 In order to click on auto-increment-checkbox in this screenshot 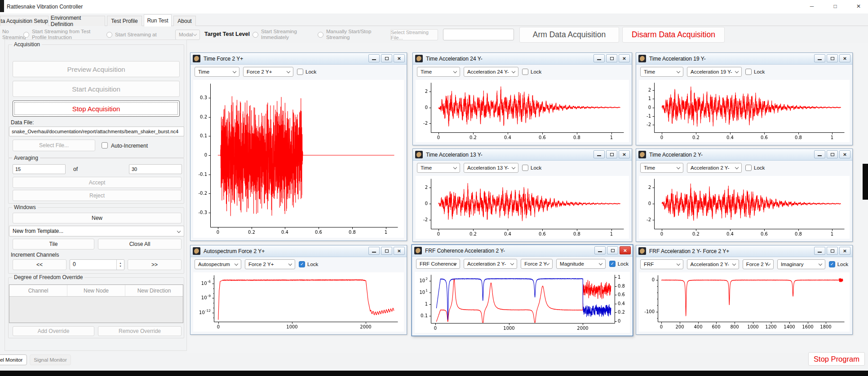, I will do `click(105, 145)`.